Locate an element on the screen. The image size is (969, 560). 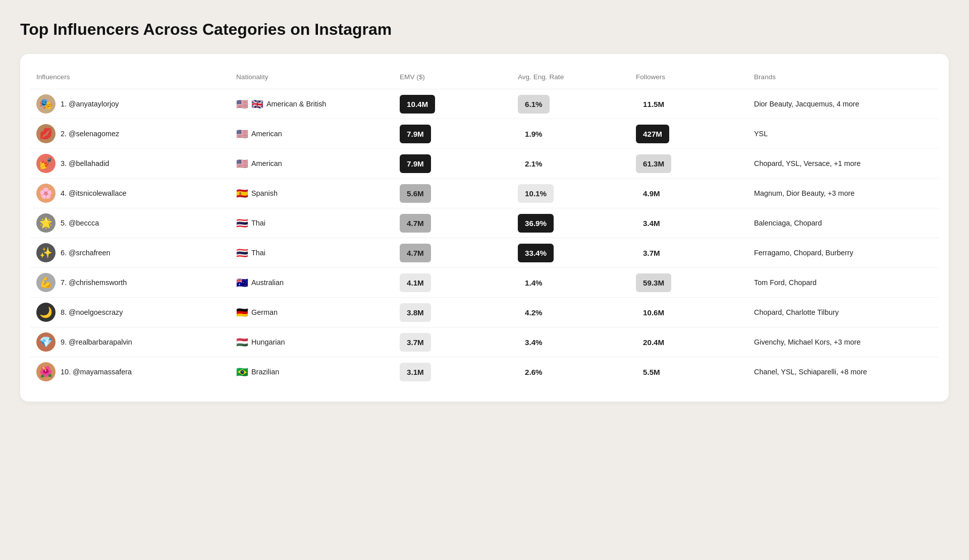
nationality-text: Spanish is located at coordinates (264, 193).